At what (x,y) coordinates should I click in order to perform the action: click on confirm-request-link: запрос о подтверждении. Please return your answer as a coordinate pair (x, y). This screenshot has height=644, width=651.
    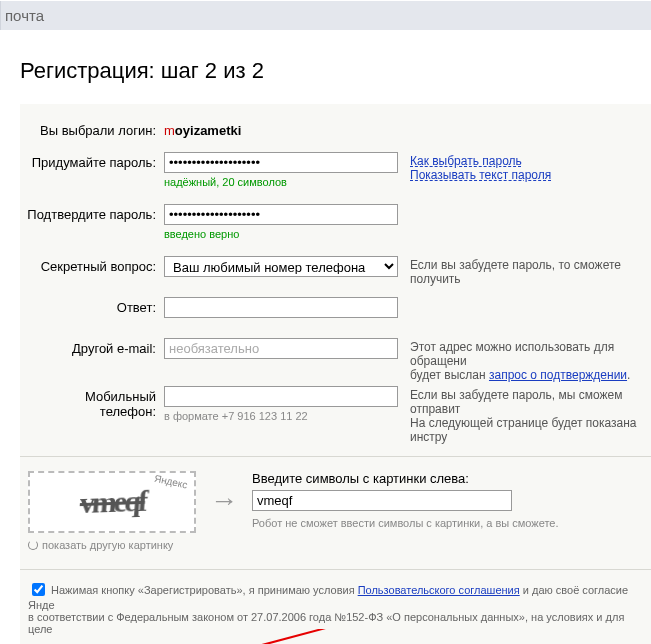
    Looking at the image, I should click on (558, 375).